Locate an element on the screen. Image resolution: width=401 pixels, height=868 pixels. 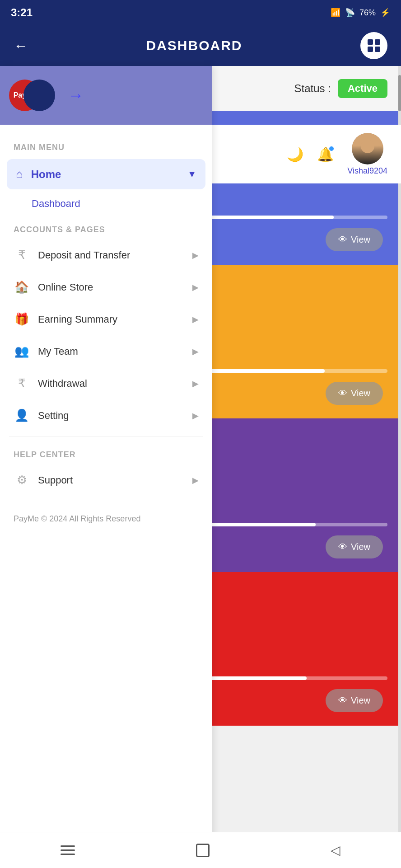
card-red-view-label: View is located at coordinates (360, 700).